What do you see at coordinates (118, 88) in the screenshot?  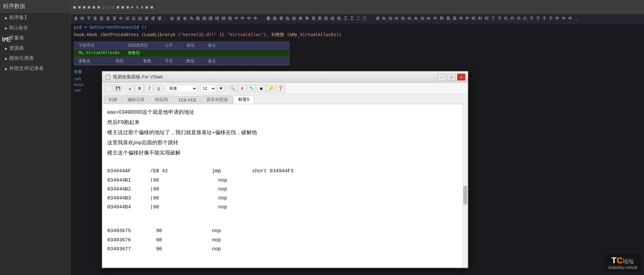 I see `save-button: 💾` at bounding box center [118, 88].